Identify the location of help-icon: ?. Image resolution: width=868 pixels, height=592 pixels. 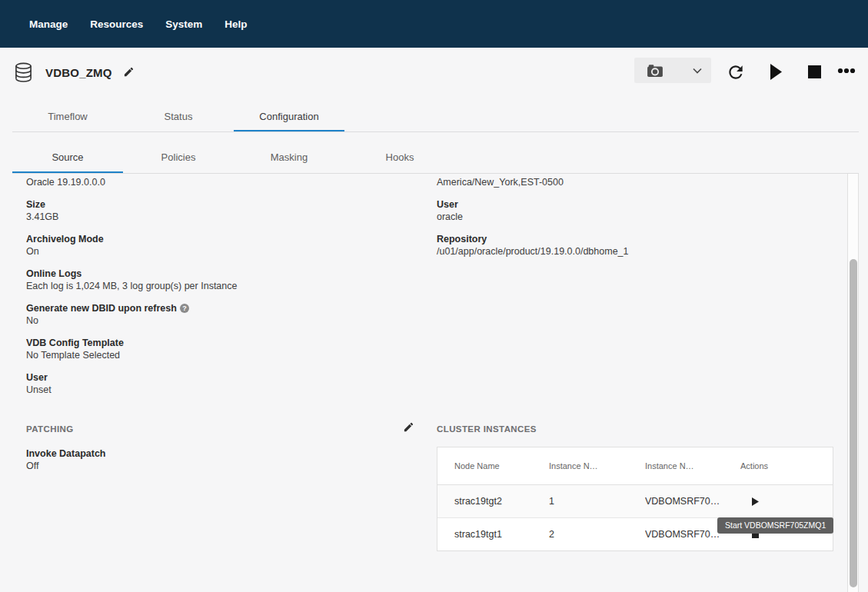
(185, 308).